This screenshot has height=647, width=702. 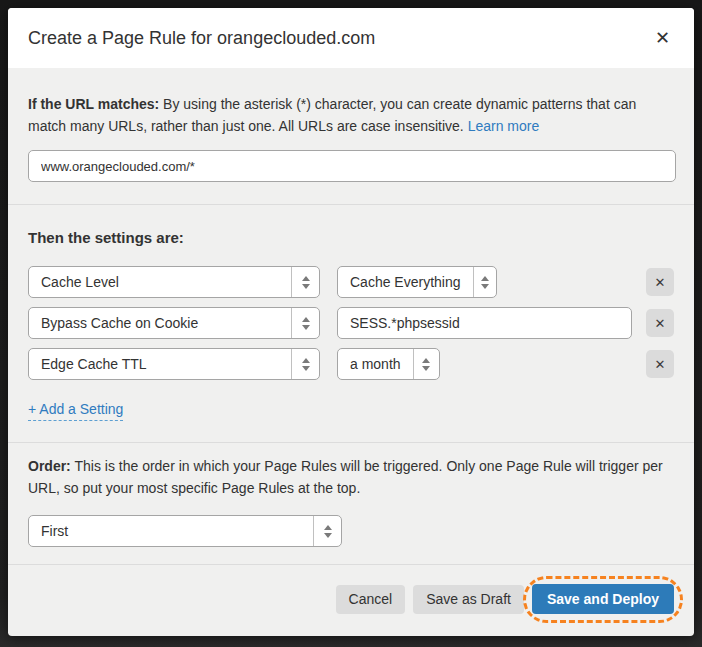 I want to click on settings-label: Then the settings are:, so click(x=351, y=238).